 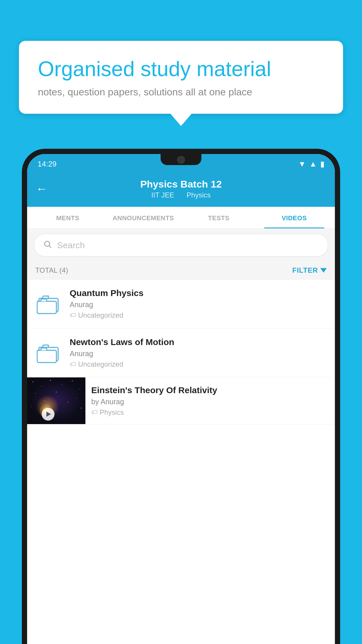 I want to click on app-header: ← Physics Batch 12 IIT JEE Physics, so click(x=181, y=190).